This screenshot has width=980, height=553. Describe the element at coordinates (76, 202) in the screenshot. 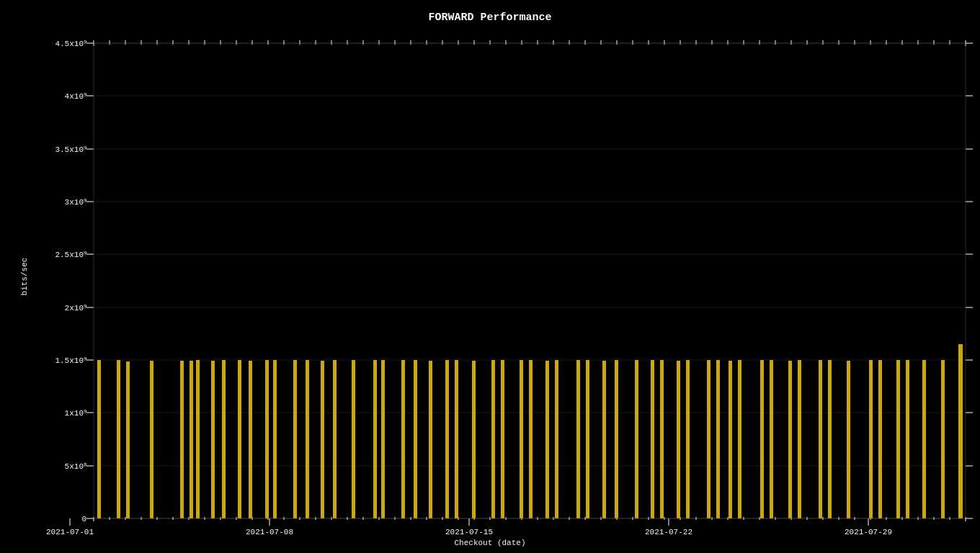

I see `svg-text: 3x10⁹` at that location.